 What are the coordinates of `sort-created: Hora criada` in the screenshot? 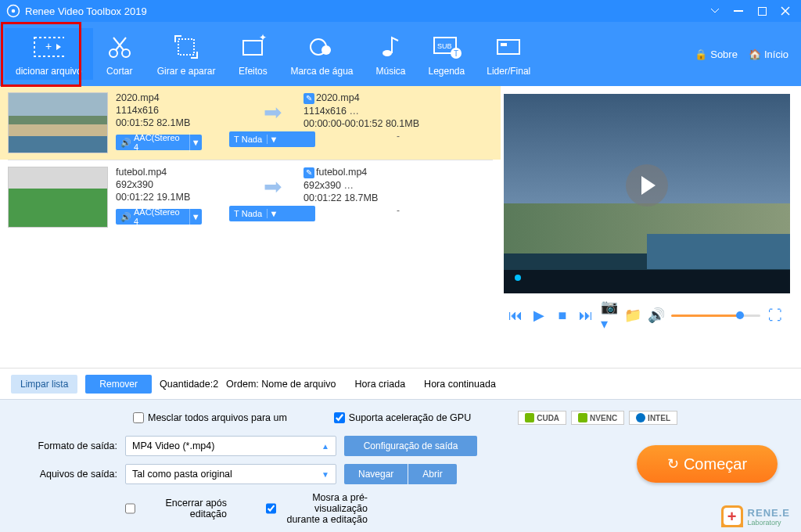 It's located at (380, 384).